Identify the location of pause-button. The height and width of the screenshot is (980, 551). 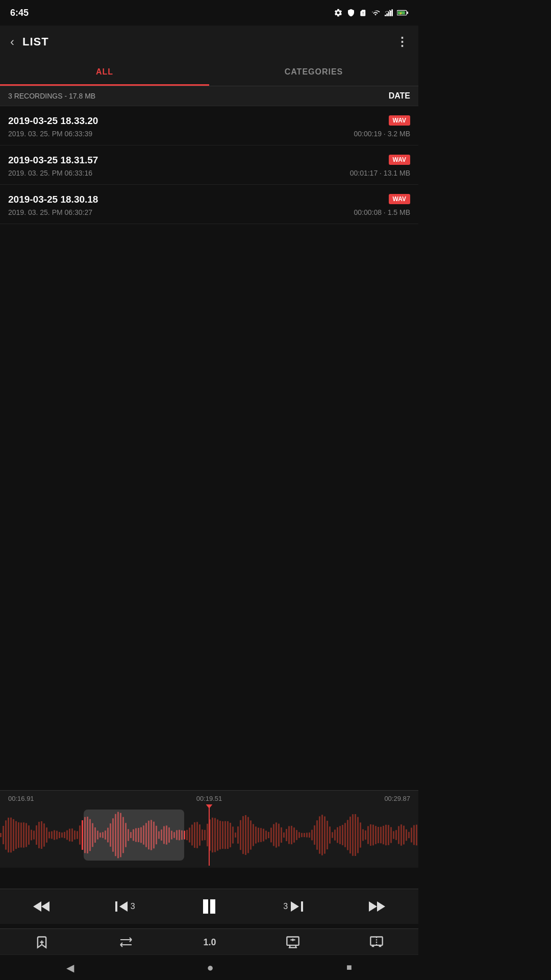
(209, 906).